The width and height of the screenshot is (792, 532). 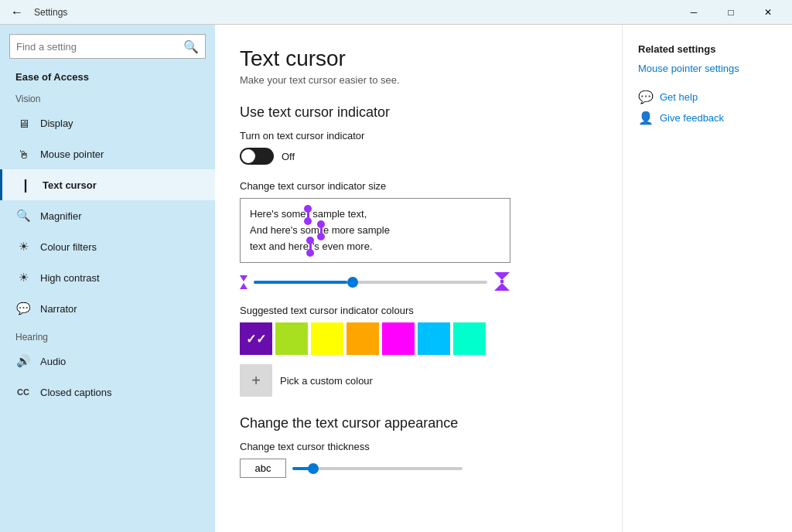 What do you see at coordinates (731, 12) in the screenshot?
I see `window-controls: ─ □ ✕` at bounding box center [731, 12].